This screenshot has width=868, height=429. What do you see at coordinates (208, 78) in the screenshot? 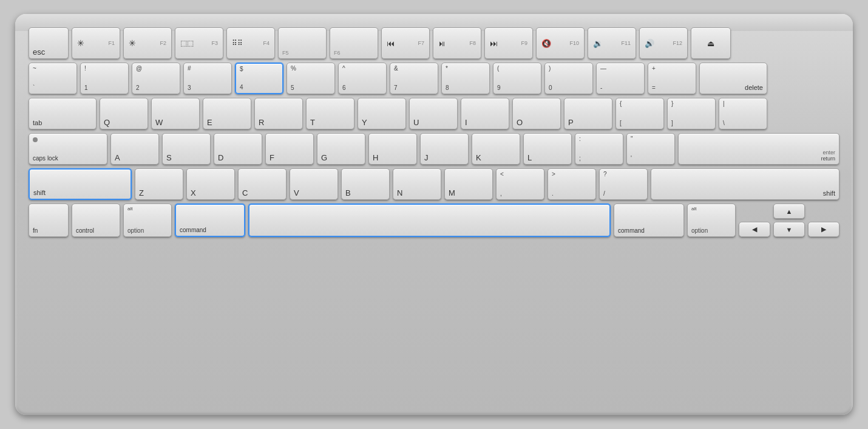
I see `key-3: # 3` at bounding box center [208, 78].